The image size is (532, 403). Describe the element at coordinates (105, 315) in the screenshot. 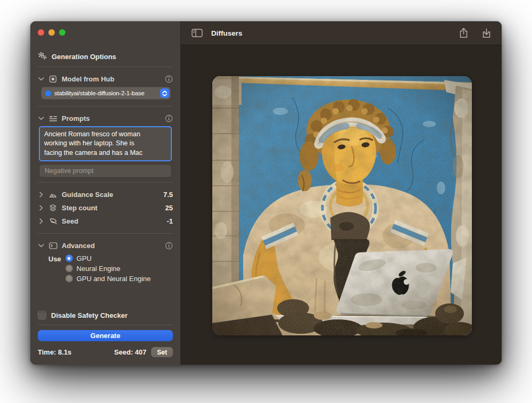

I see `disable-safety-checker-row: Disable Safety Checker` at that location.